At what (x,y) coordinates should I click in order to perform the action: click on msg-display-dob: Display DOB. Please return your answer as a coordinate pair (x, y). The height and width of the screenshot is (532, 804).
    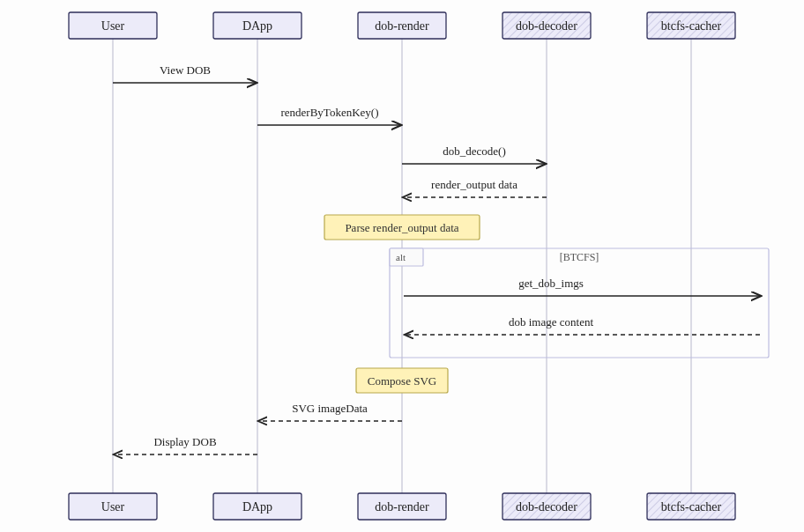
    Looking at the image, I should click on (185, 442).